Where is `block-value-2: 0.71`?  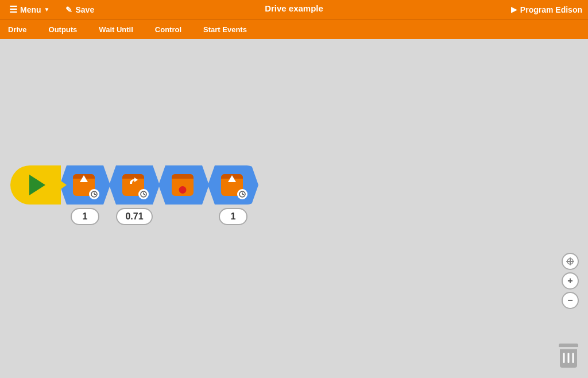 block-value-2: 0.71 is located at coordinates (134, 217).